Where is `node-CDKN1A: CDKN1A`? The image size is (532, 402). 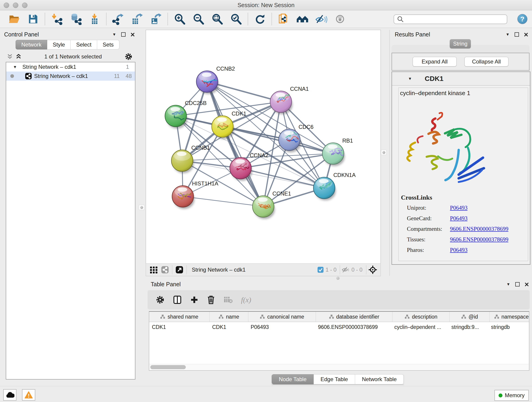
node-CDKN1A: CDKN1A is located at coordinates (334, 186).